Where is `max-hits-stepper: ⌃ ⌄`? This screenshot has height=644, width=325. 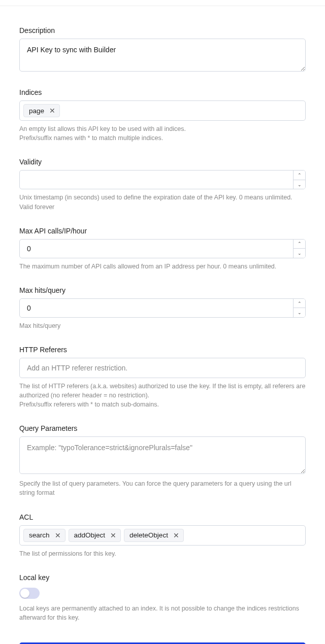 max-hits-stepper: ⌃ ⌄ is located at coordinates (299, 308).